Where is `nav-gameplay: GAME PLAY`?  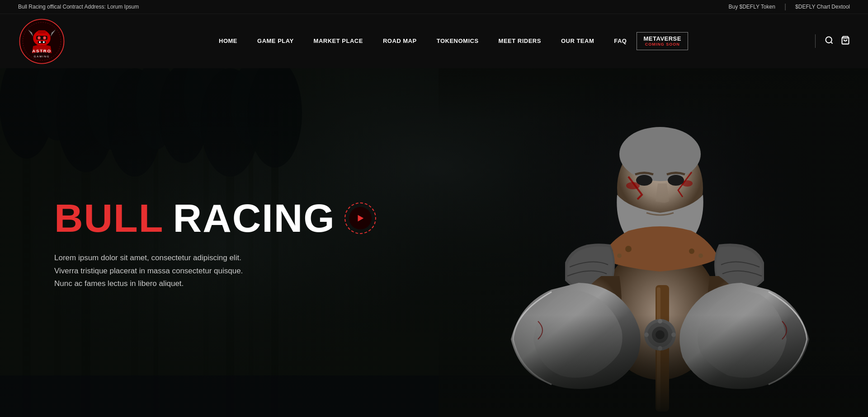
nav-gameplay: GAME PLAY is located at coordinates (276, 41).